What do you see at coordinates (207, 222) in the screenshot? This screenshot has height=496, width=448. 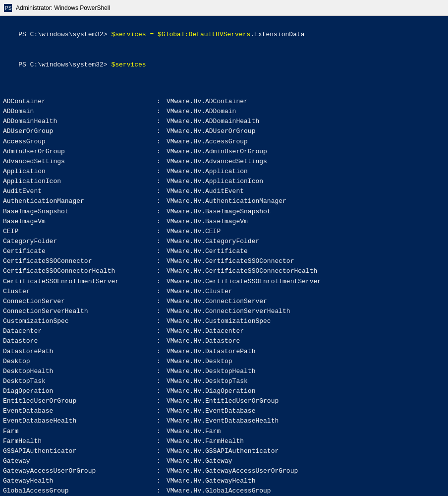 I see `service-value: VMware.Hv.BaseImageVm` at bounding box center [207, 222].